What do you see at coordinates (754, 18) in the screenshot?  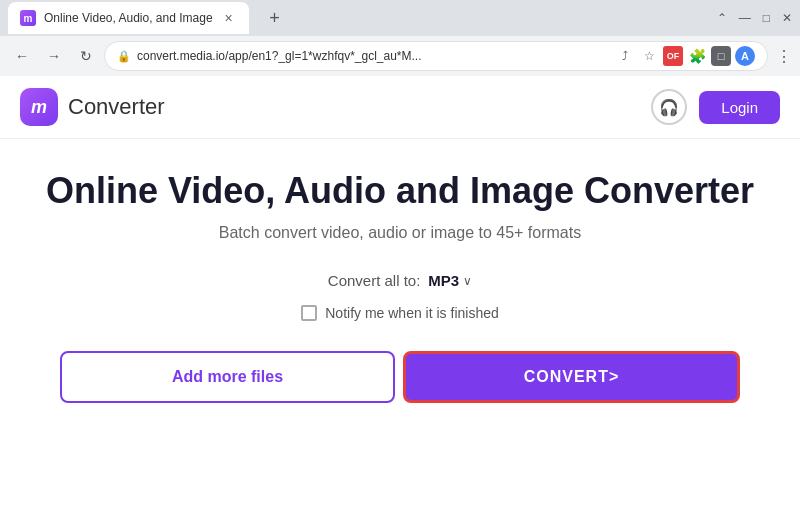 I see `window-controls: ⌃ — □ ✕` at bounding box center [754, 18].